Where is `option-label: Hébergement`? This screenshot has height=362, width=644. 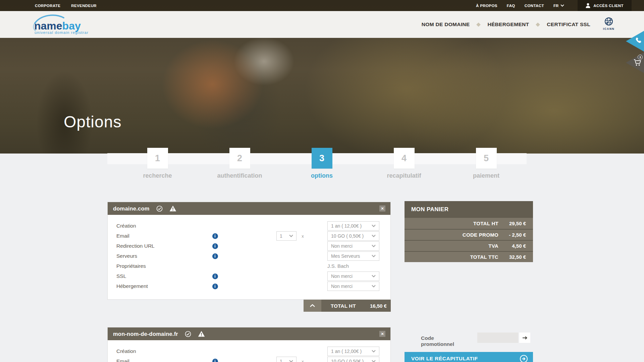 option-label: Hébergement is located at coordinates (163, 286).